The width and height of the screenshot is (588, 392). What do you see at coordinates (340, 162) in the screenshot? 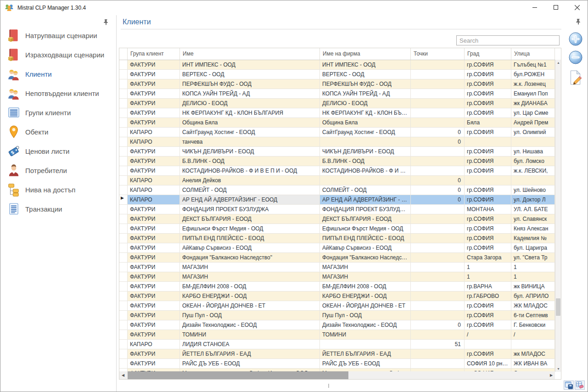
I see `table-row: ФАКТУРИБ.В.ЛИНК - ООДБ.В.ЛИНК - ООДгр.СО…` at bounding box center [340, 162].